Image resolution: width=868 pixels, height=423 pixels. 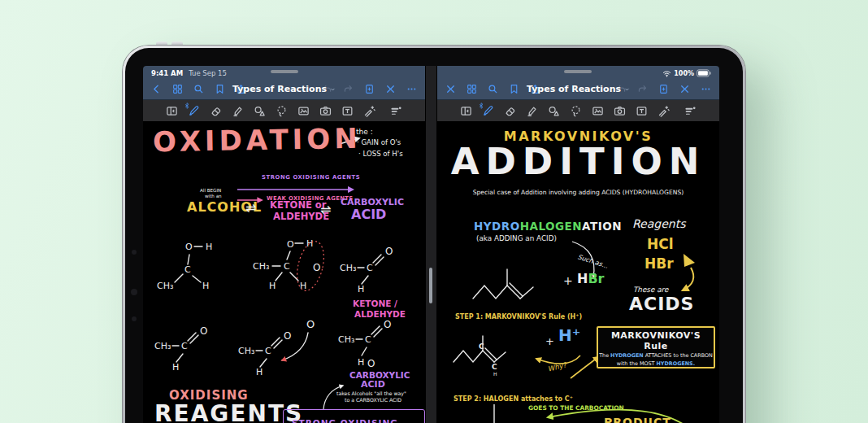 What do you see at coordinates (579, 162) in the screenshot?
I see `page-title-addition: ADDITION` at bounding box center [579, 162].